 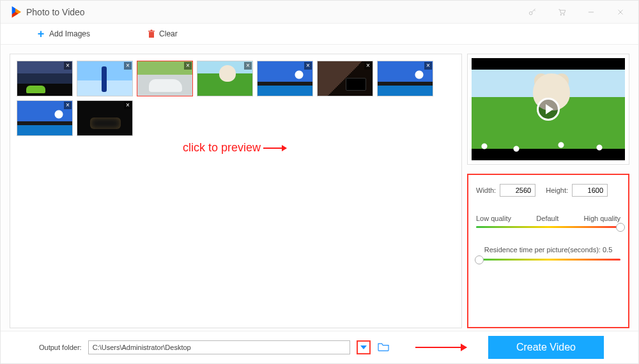 What do you see at coordinates (219, 347) in the screenshot?
I see `output-folder-input` at bounding box center [219, 347].